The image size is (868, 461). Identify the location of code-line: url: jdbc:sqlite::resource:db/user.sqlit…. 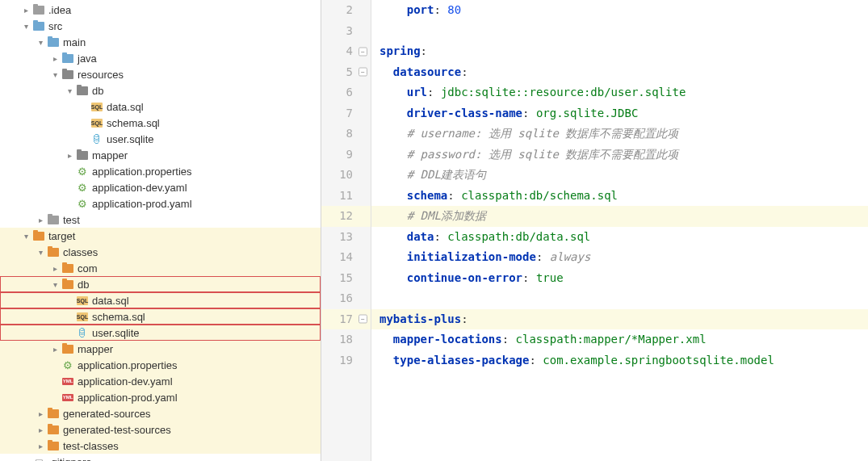
(623, 93).